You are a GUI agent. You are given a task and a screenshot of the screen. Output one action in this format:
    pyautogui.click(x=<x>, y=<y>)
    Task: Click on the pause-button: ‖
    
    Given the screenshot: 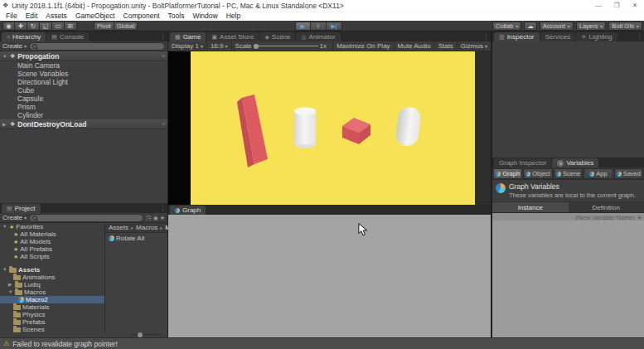 What is the action you would take?
    pyautogui.click(x=318, y=27)
    